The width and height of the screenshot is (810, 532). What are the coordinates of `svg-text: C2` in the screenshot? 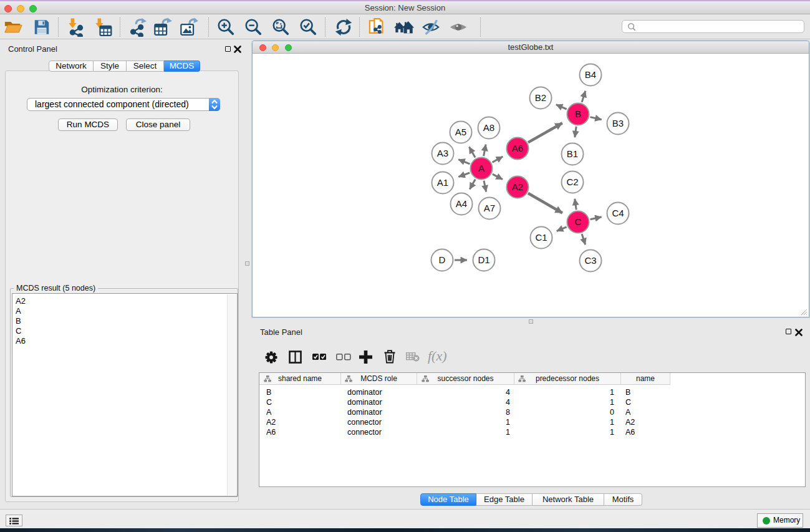 It's located at (572, 182).